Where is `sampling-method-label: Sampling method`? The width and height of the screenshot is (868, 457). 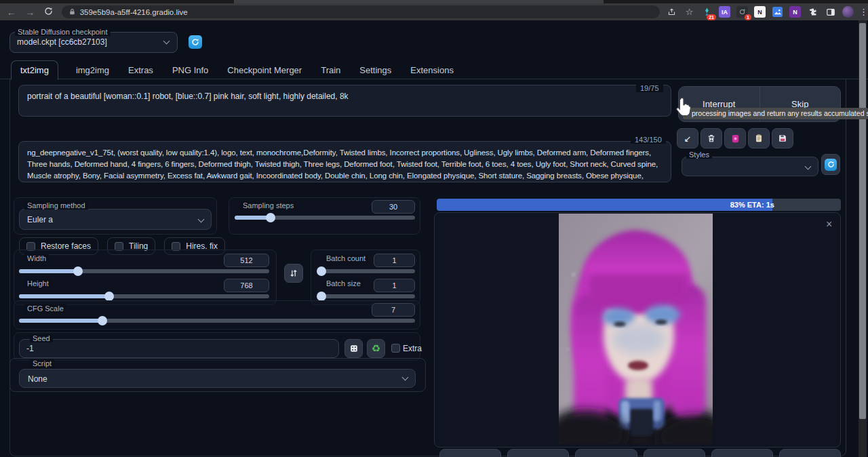
sampling-method-label: Sampling method is located at coordinates (56, 205).